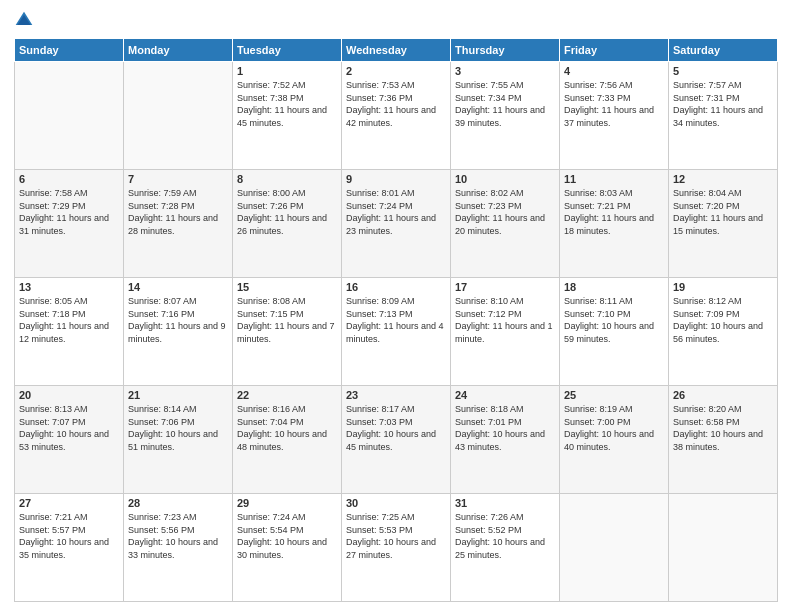  I want to click on calendar-day-cell: 31Sunrise: 7:26 AM Sunset: 5:52 PM Dayli…, so click(506, 548).